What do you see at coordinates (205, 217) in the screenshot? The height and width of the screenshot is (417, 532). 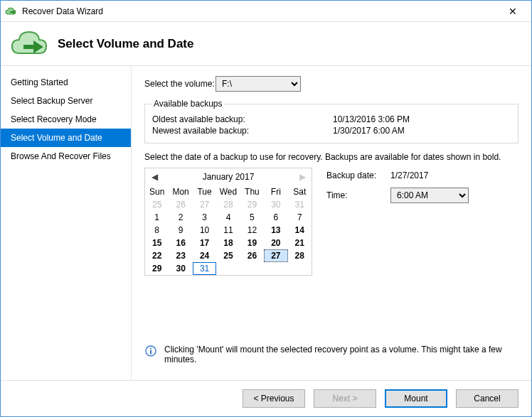 I see `calendar-day: 3` at bounding box center [205, 217].